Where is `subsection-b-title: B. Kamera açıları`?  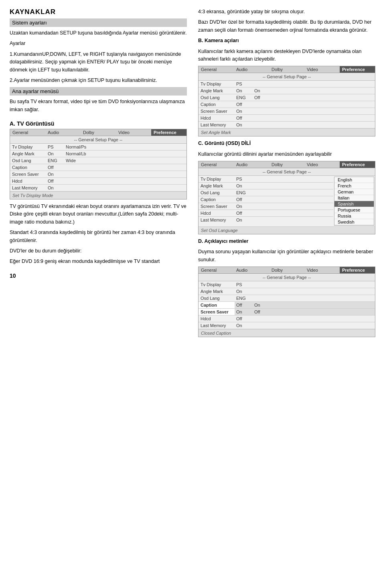
subsection-b-title: B. Kamera açıları is located at coordinates (287, 41).